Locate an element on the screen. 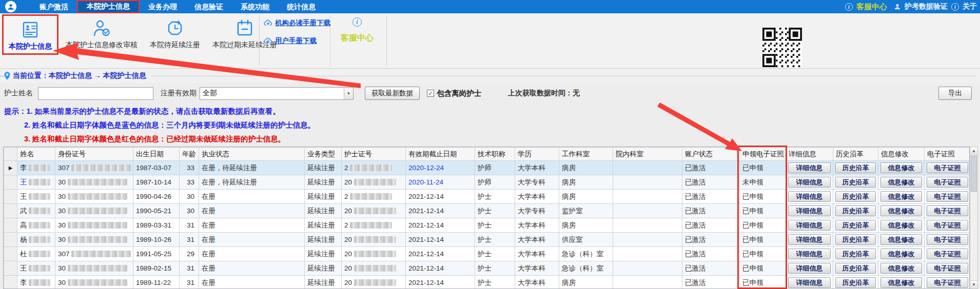 The image size is (980, 289). ribbon-button-本院护士信息: 本院护士信息 is located at coordinates (30, 35).